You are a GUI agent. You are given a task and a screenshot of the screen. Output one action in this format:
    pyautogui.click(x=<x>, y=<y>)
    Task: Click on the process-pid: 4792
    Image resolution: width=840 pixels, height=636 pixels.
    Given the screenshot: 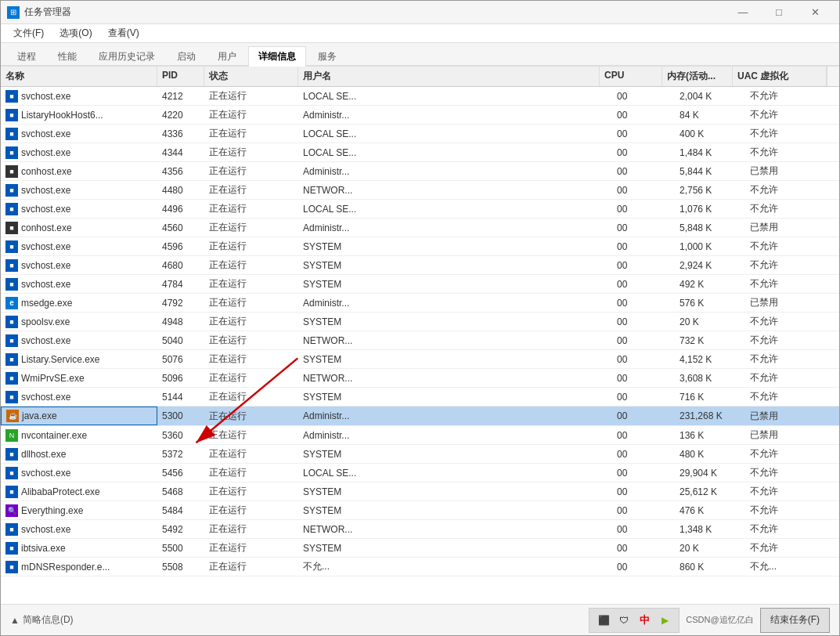 What is the action you would take?
    pyautogui.click(x=181, y=302)
    